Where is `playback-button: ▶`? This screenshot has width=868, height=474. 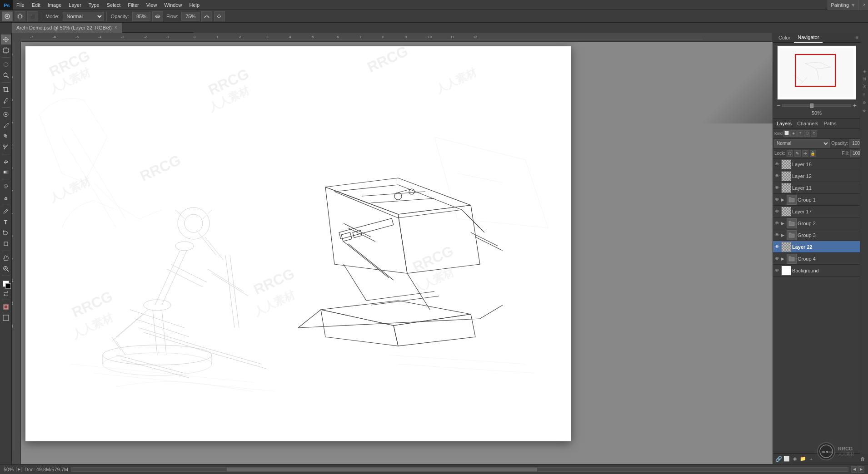 playback-button: ▶ is located at coordinates (19, 469).